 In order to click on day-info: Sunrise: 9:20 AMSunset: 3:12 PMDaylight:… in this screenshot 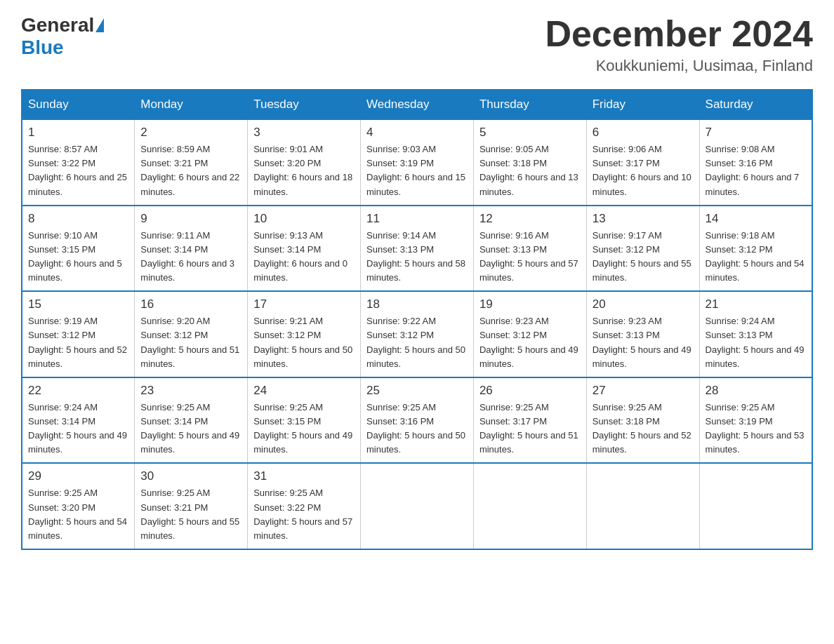, I will do `click(191, 342)`.